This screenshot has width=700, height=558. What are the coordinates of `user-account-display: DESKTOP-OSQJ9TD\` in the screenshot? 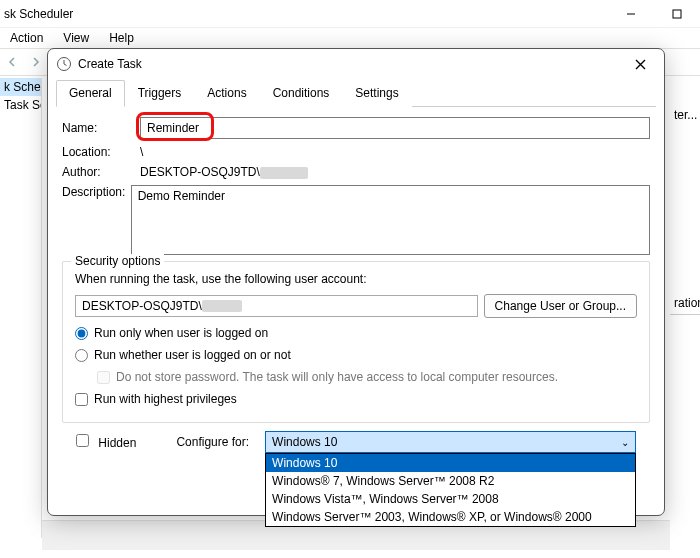 It's located at (276, 306).